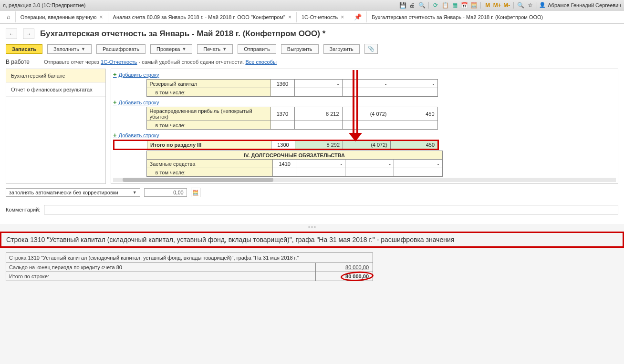 Image resolution: width=624 pixels, height=364 pixels. I want to click on link-1c: 1С-Отчетность, so click(119, 62).